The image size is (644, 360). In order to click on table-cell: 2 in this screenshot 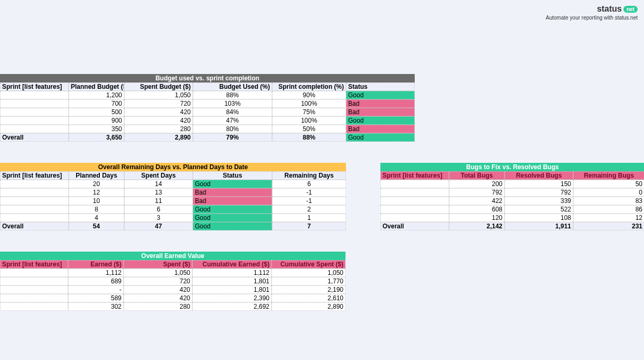, I will do `click(309, 209)`.